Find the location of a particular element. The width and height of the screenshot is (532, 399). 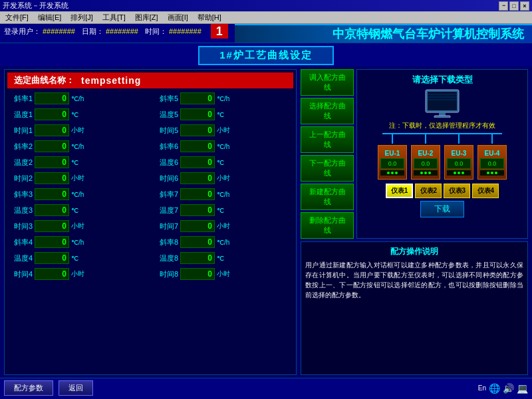

menu-tools: 工具[T] is located at coordinates (114, 17).